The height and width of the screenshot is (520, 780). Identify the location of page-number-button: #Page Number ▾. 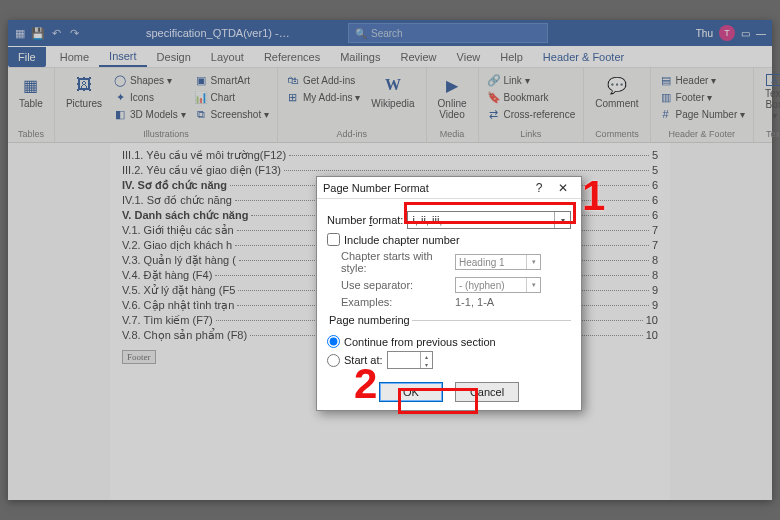
(702, 114).